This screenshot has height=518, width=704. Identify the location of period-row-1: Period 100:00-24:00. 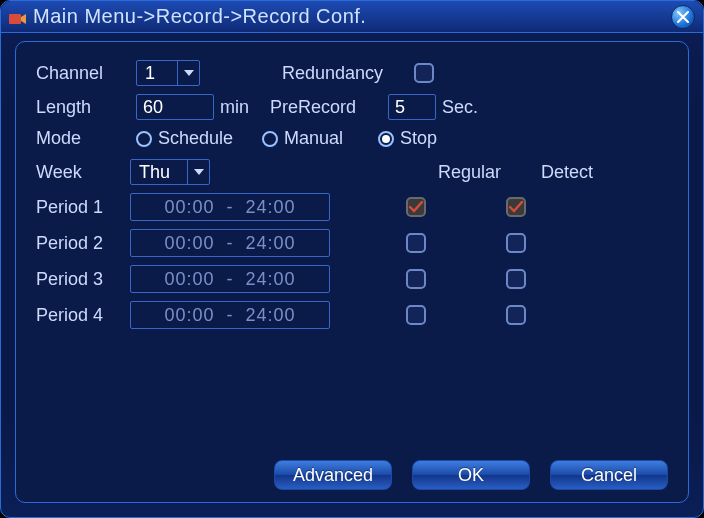
(352, 207).